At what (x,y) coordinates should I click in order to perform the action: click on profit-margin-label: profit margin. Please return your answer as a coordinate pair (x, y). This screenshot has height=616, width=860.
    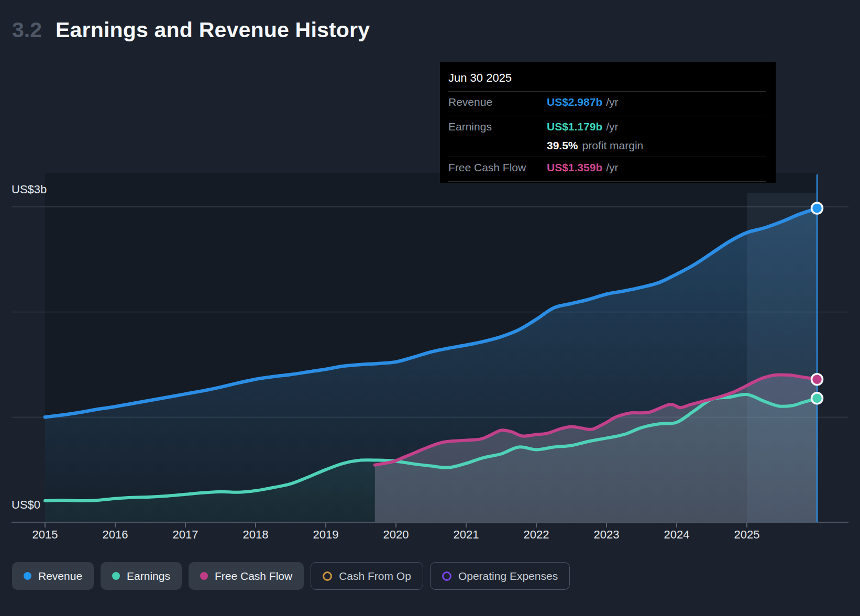
    Looking at the image, I should click on (613, 146).